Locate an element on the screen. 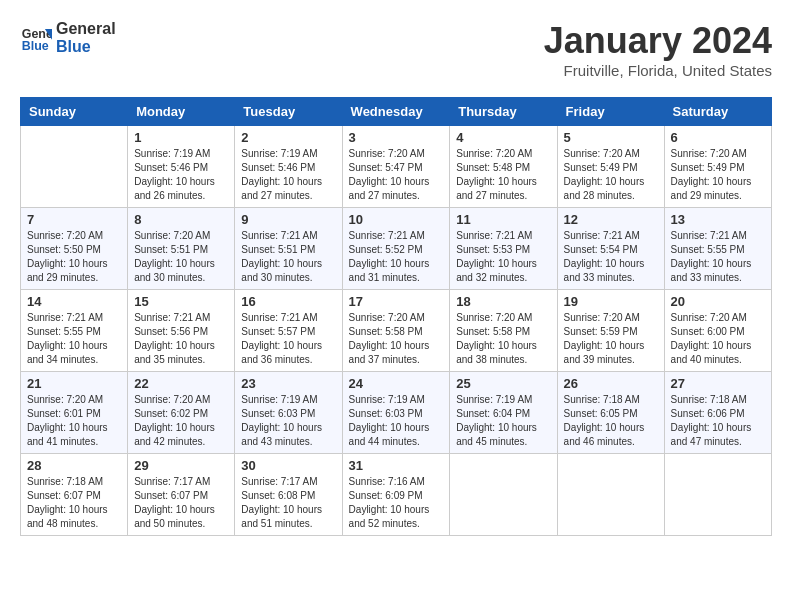 This screenshot has width=792, height=612. day-info: Sunrise: 7:20 AM Sunset: 5:48 PM Dayligh… is located at coordinates (503, 175).